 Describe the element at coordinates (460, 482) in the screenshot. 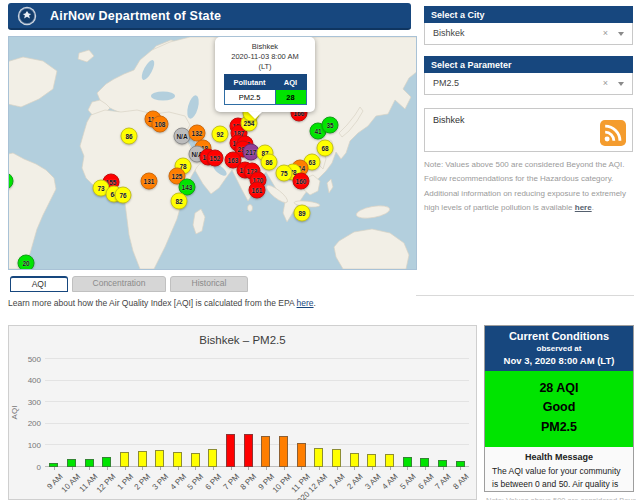

I see `chart-xtick-label: 8 AM` at that location.